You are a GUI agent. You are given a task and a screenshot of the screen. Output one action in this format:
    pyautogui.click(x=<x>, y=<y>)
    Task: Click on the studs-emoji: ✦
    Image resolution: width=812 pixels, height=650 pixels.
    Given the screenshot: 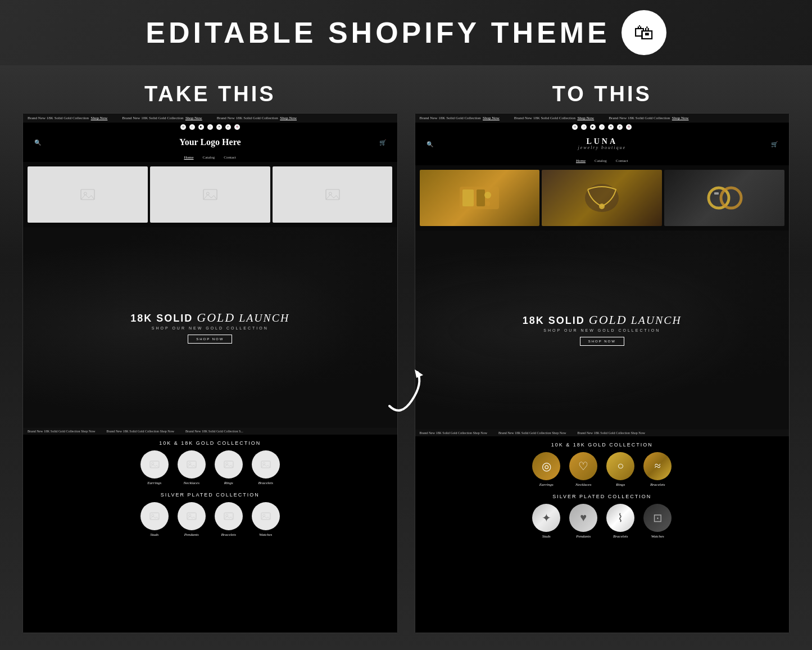 What is the action you would take?
    pyautogui.click(x=546, y=518)
    